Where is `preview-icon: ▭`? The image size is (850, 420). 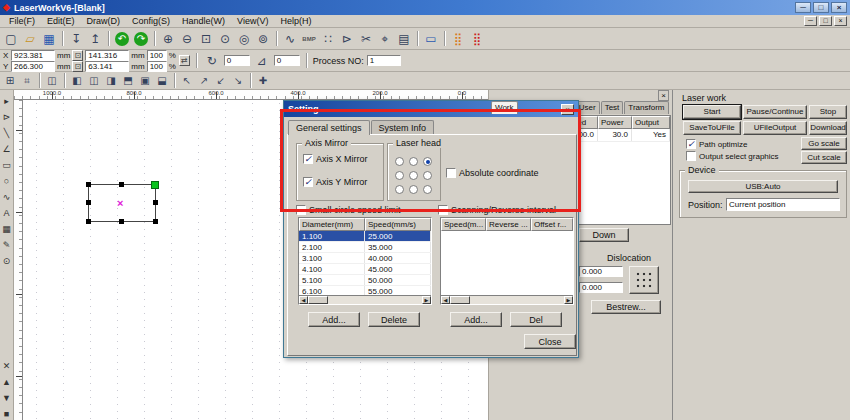 preview-icon: ▭ is located at coordinates (431, 39).